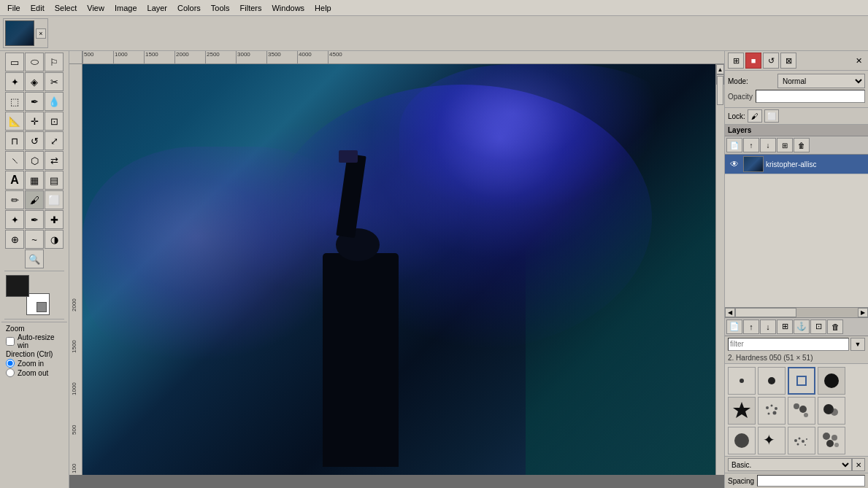  I want to click on free-select-tool: ⚐, so click(54, 62).